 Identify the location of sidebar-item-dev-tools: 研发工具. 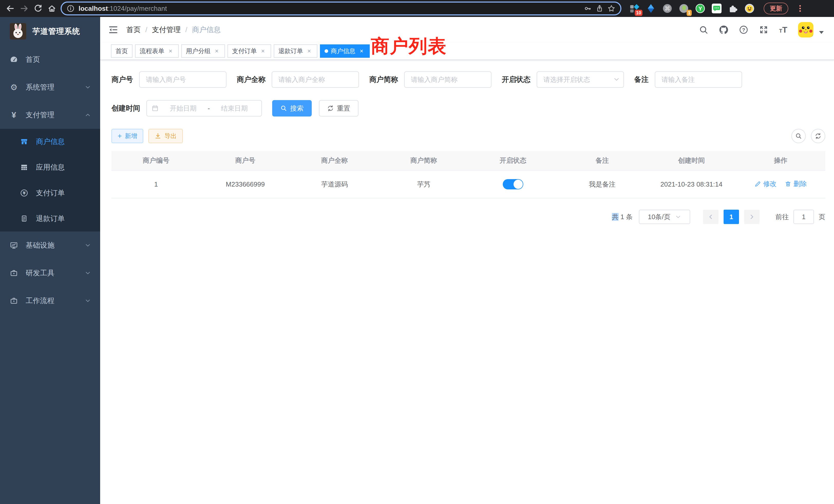
(50, 273).